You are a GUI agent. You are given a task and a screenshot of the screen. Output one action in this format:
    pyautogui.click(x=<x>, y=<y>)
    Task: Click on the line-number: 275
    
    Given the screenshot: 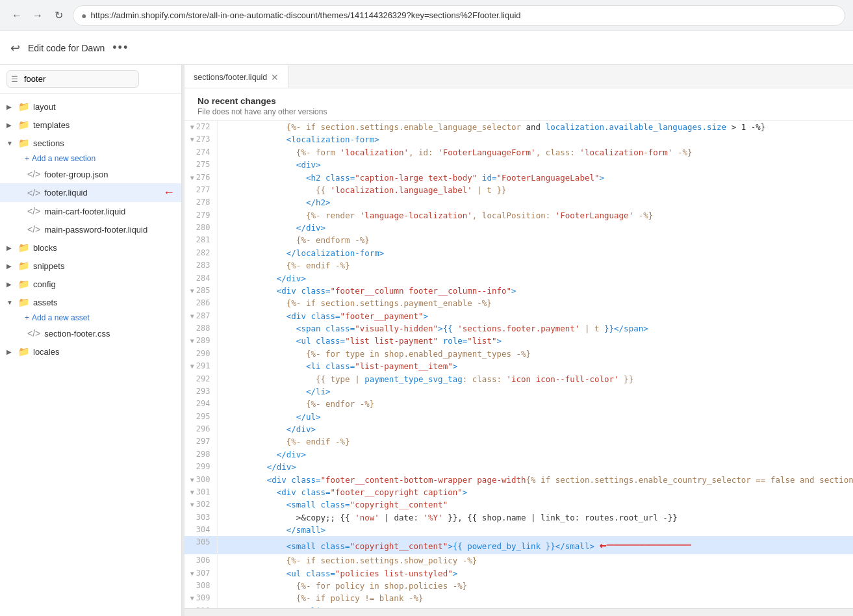 What is the action you would take?
    pyautogui.click(x=201, y=165)
    